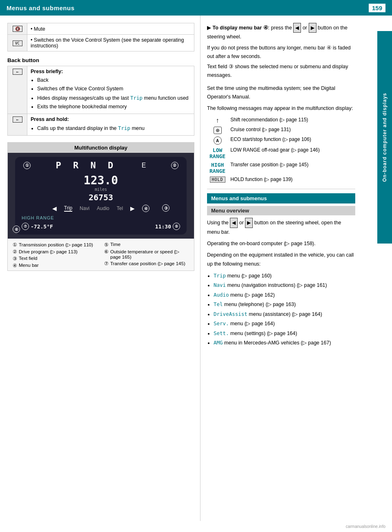 The width and height of the screenshot is (392, 532). I want to click on odo-value: 26753, so click(101, 197).